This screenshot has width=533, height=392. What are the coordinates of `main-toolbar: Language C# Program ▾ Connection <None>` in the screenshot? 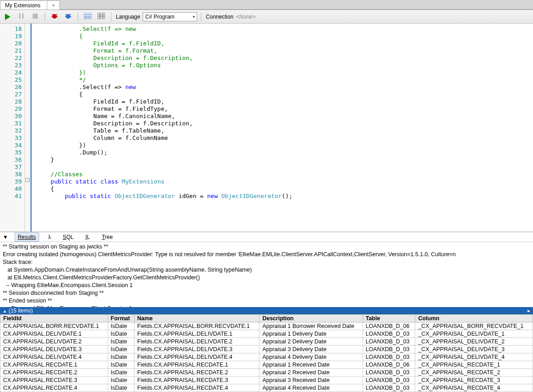 It's located at (266, 17).